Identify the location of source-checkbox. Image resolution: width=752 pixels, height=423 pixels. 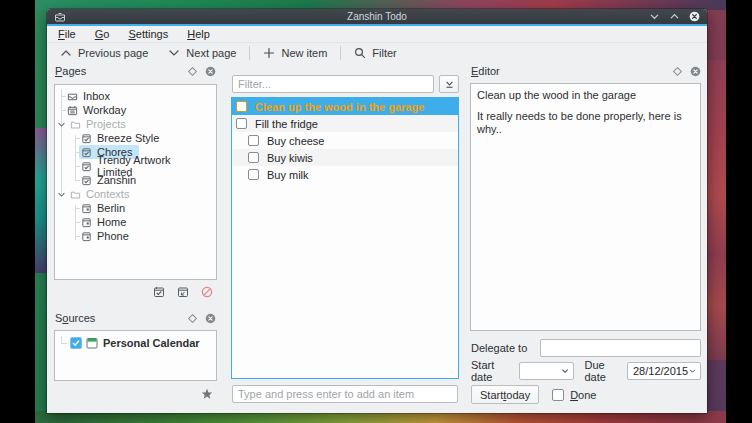
(76, 343).